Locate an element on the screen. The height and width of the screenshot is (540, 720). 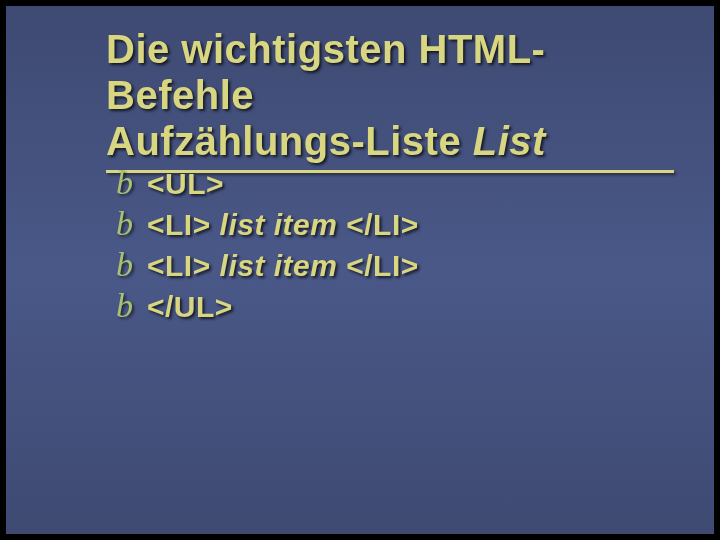
title-line-2-emph: List is located at coordinates (510, 141).